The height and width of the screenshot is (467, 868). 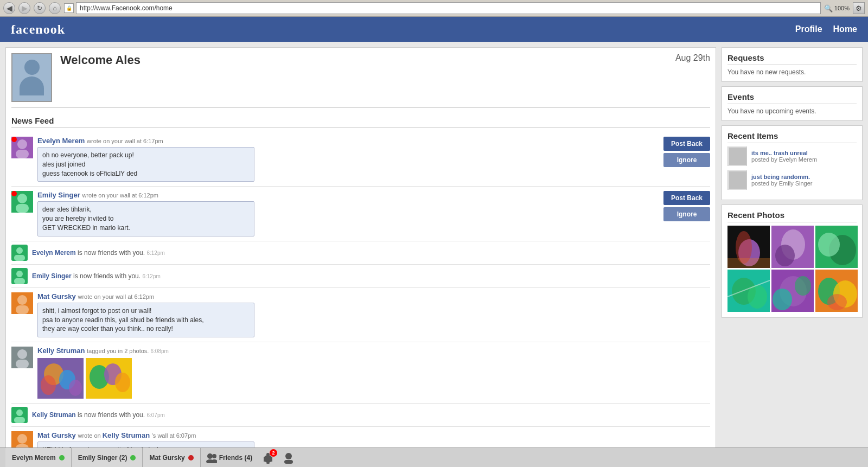 What do you see at coordinates (153, 141) in the screenshot?
I see `feed-time: 6:17pm` at bounding box center [153, 141].